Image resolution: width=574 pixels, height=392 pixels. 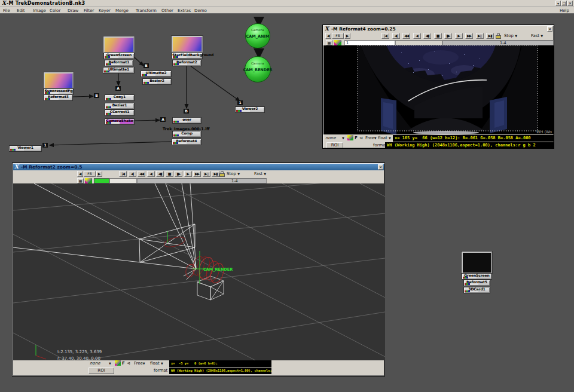 What do you see at coordinates (21, 11) in the screenshot?
I see `menu-edit: Edit` at bounding box center [21, 11].